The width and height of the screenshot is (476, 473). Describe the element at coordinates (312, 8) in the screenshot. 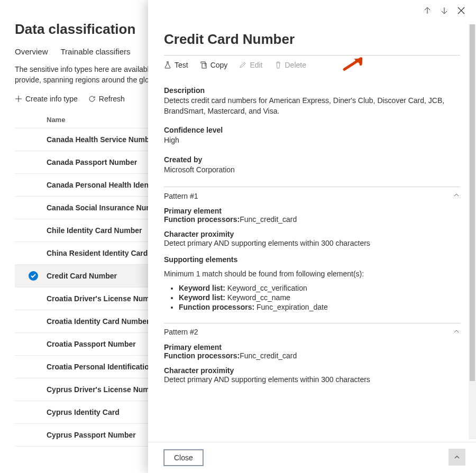

I see `panel-top-controls` at that location.